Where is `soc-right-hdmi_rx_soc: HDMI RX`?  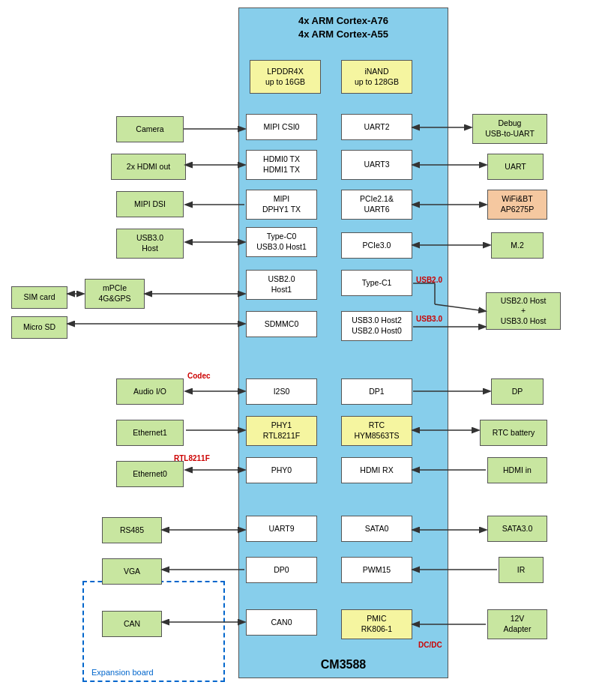 soc-right-hdmi_rx_soc: HDMI RX is located at coordinates (376, 471).